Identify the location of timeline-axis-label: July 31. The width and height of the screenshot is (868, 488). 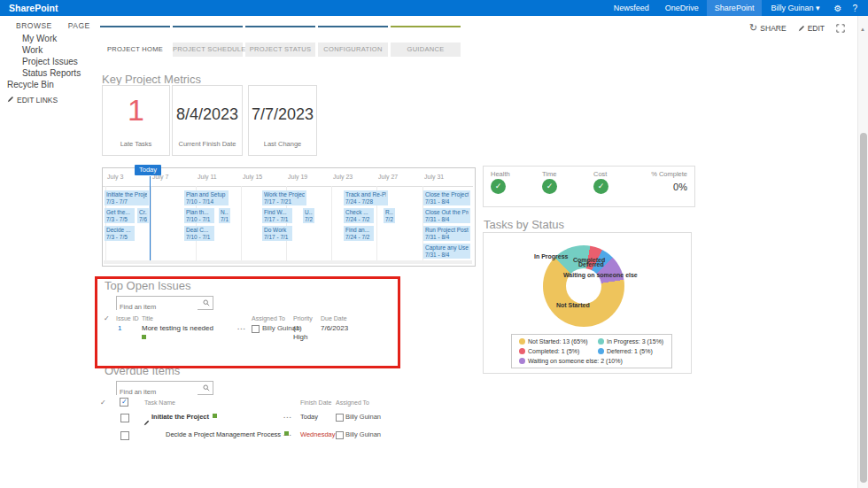
(434, 177).